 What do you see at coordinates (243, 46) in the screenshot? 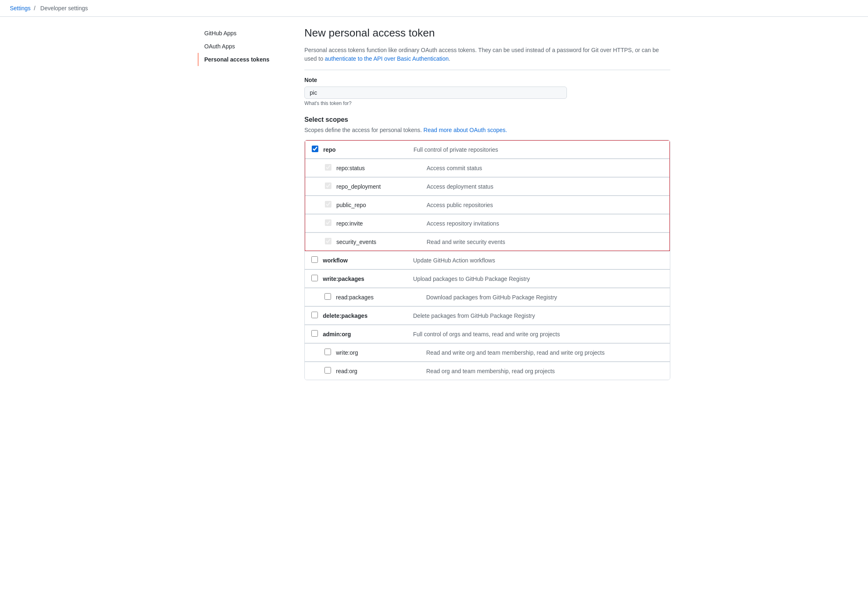
I see `sidebar-item-oauth-apps: OAuth Apps` at bounding box center [243, 46].